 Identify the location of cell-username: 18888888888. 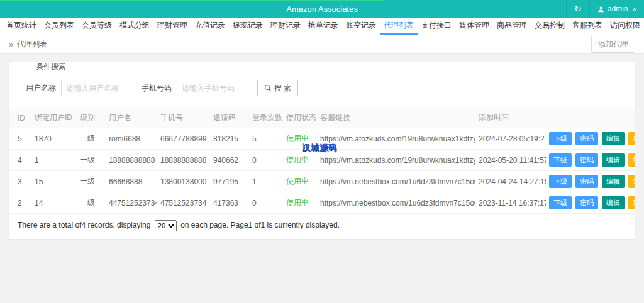
(131, 160).